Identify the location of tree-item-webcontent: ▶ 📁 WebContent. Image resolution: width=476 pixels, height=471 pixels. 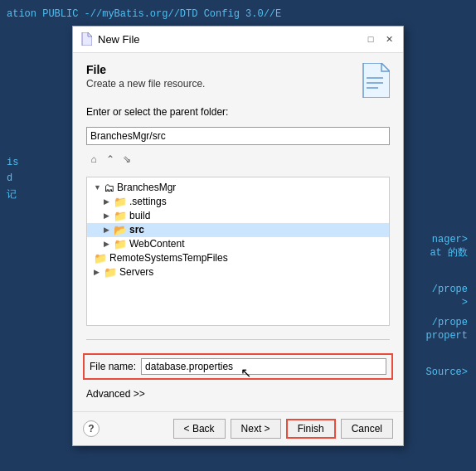
(238, 244).